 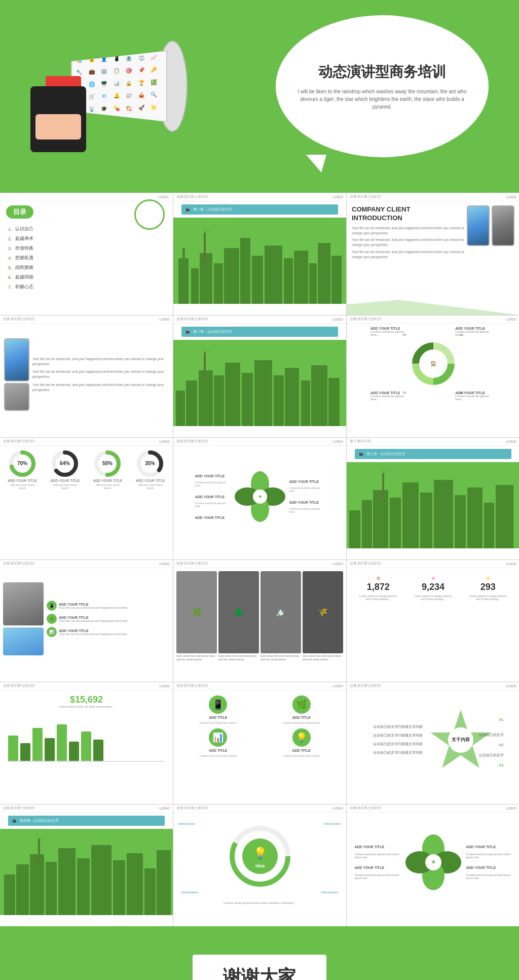 What do you see at coordinates (433, 743) in the screenshot?
I see `star-diagram-slide: 业务演示第七张幻灯 LOGO 认识自己的文字行段落文字内容 认识自己的文字行段落…` at bounding box center [433, 743].